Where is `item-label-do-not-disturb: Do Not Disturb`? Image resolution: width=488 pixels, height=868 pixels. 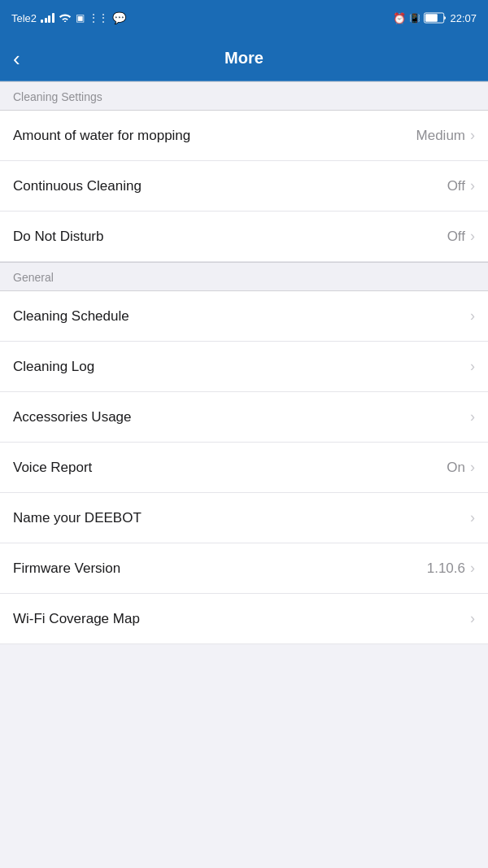
item-label-do-not-disturb: Do Not Disturb is located at coordinates (59, 237).